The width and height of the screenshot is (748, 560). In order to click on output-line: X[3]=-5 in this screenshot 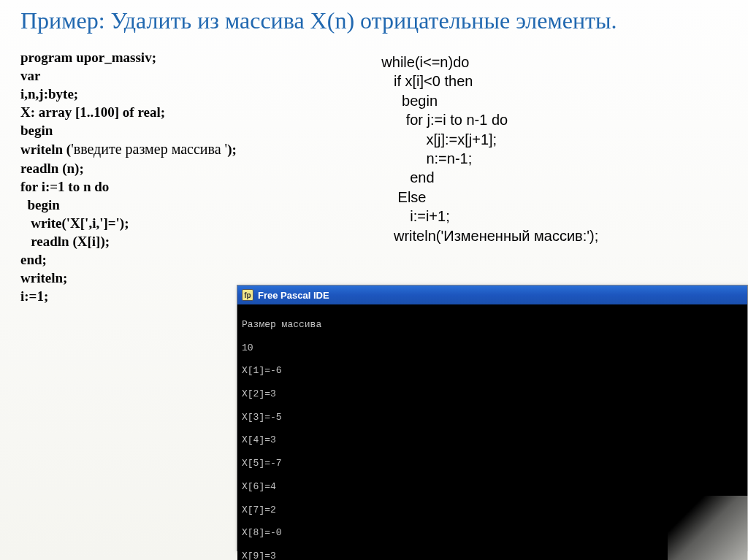, I will do `click(492, 418)`.